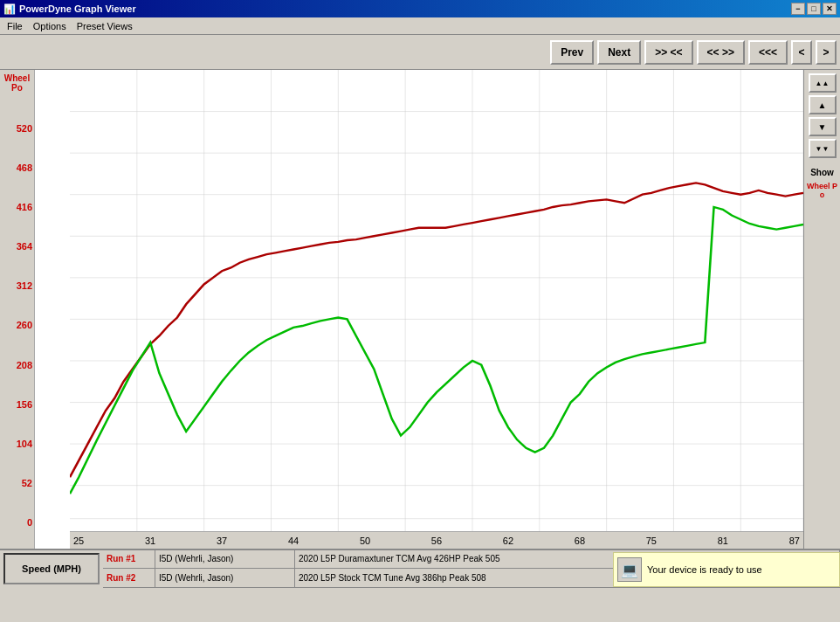 This screenshot has height=622, width=840. I want to click on device-notification: 💻 Your device is ready to use, so click(726, 570).